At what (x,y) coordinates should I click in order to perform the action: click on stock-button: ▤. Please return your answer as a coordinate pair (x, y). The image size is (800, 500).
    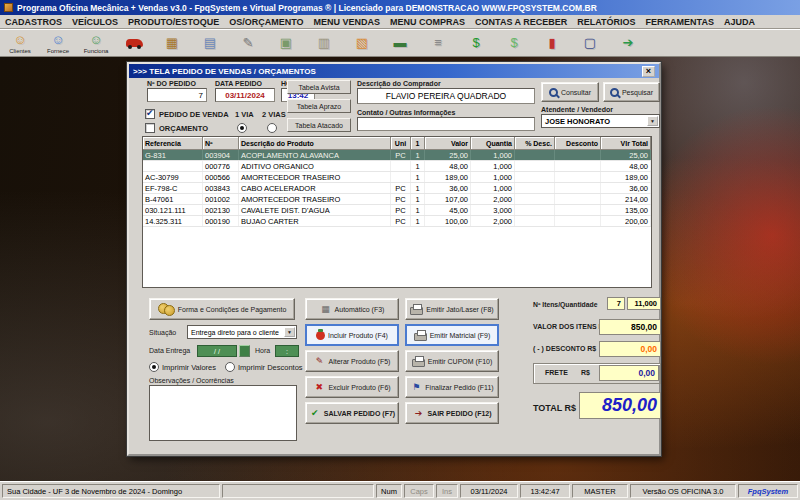
    Looking at the image, I should click on (210, 43).